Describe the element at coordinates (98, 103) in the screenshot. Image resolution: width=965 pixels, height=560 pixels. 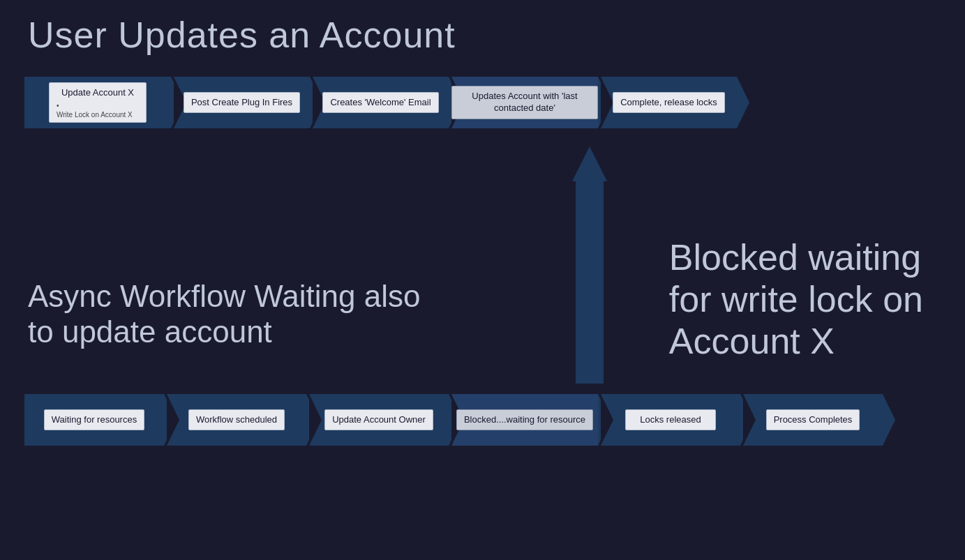
I see `top-step-1: Update Account X • Write Lock on Account…` at that location.